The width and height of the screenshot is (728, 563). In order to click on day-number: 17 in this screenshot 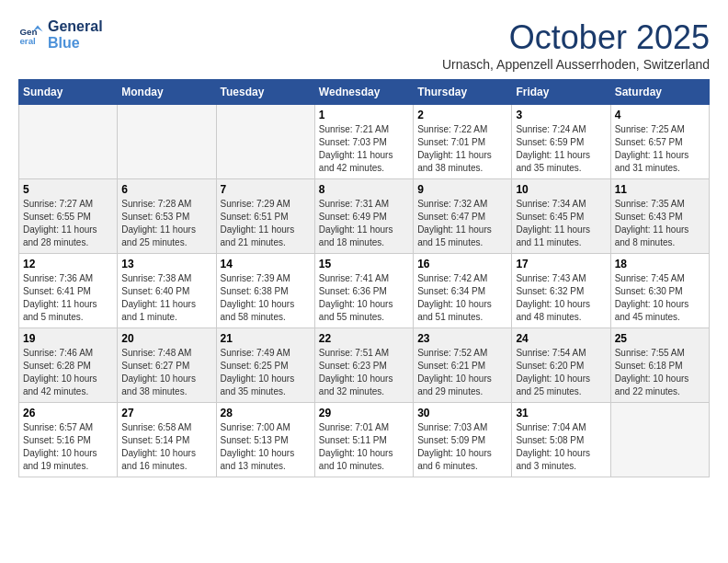, I will do `click(561, 264)`.